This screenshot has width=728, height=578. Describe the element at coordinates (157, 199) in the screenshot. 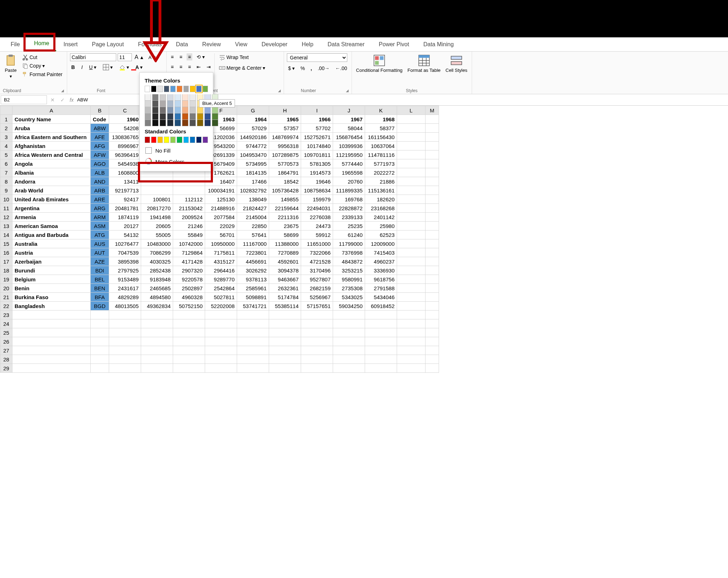

I see `cell: 100801` at that location.